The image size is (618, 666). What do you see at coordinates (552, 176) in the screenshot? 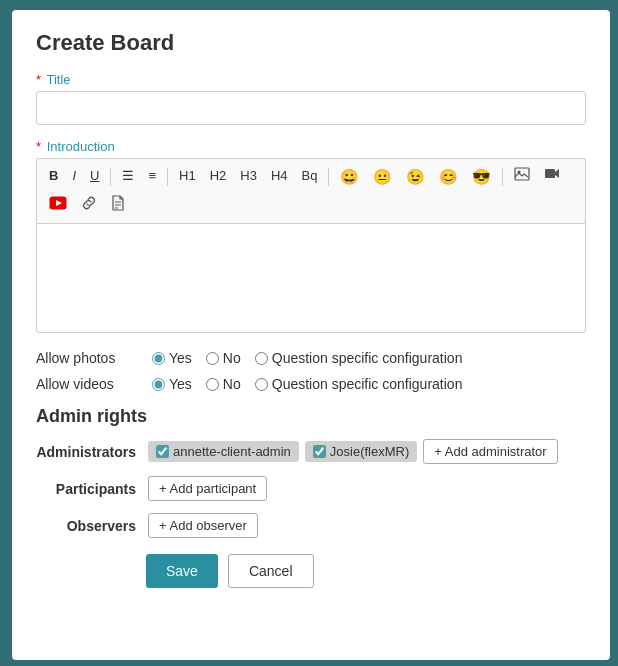
I see `video-button` at bounding box center [552, 176].